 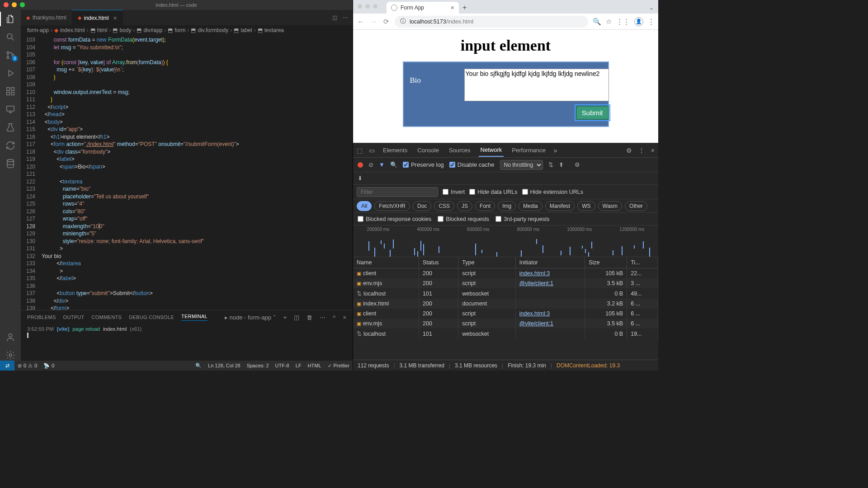 I want to click on trash-icon: 🗑, so click(x=309, y=317).